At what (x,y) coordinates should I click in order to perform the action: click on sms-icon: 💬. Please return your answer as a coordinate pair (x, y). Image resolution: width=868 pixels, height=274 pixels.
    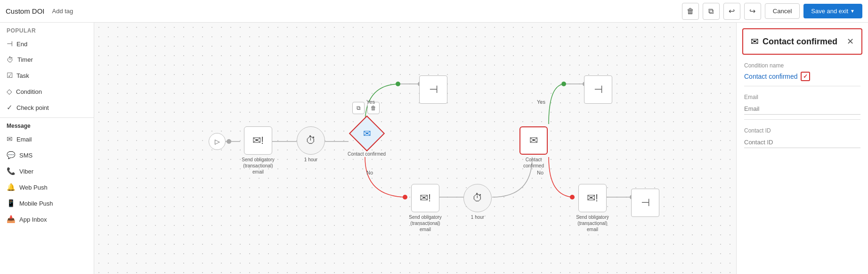
    Looking at the image, I should click on (11, 155).